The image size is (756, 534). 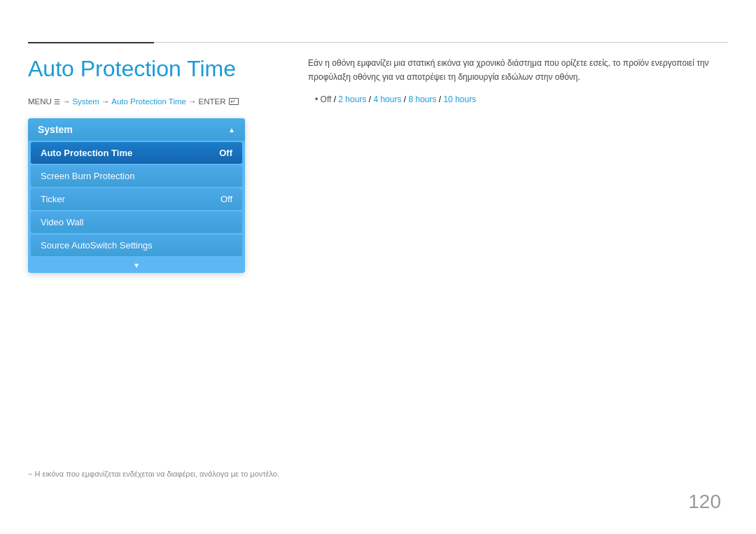 What do you see at coordinates (157, 474) in the screenshot?
I see `footer-note-text: Η εικόνα που εμφανίζεται ενδέχεται να δι…` at bounding box center [157, 474].